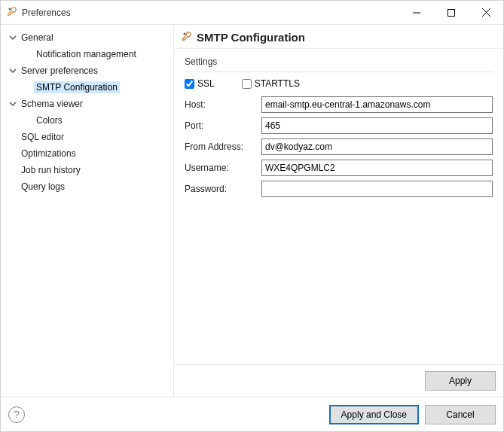  Describe the element at coordinates (77, 87) in the screenshot. I see `tree-item-label: SMTP Configuration` at that location.